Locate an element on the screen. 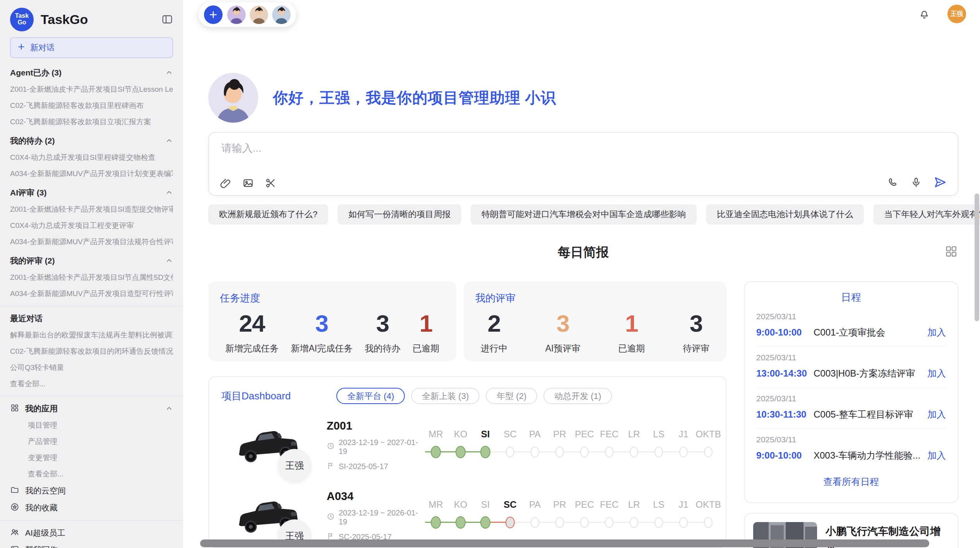  suggestion-chip: 比亚迪全固态电池计划具体说了什么 is located at coordinates (785, 214).